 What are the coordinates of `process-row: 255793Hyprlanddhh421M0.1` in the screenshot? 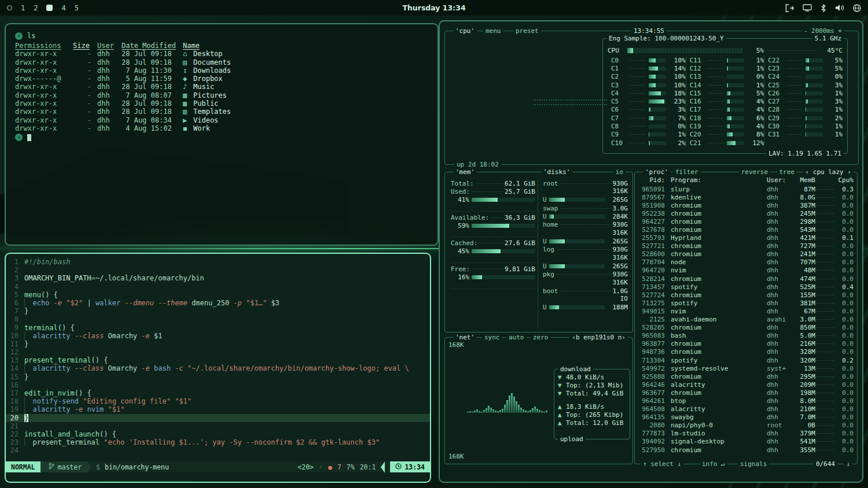 It's located at (746, 238).